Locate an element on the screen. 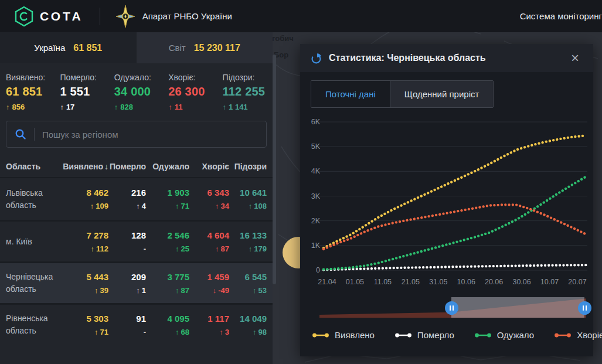 The width and height of the screenshot is (602, 364). cell-delta: ↑53 is located at coordinates (248, 291).